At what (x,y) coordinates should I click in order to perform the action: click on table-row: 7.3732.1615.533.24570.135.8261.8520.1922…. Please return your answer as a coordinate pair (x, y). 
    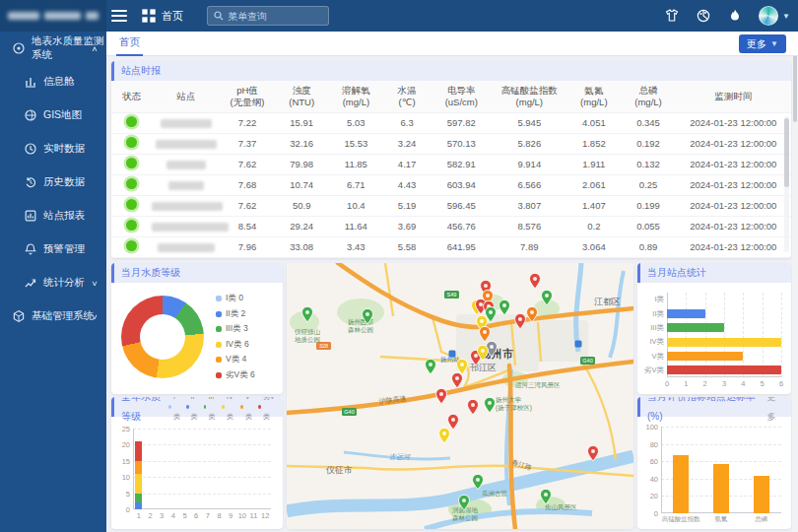
    Looking at the image, I should click on (451, 144).